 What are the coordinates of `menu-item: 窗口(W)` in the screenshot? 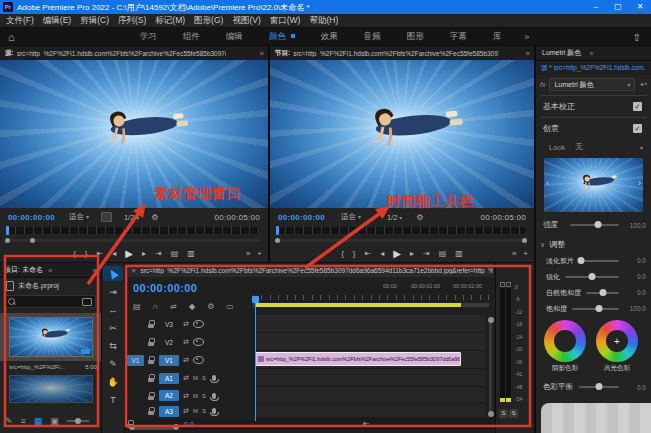 It's located at (286, 21).